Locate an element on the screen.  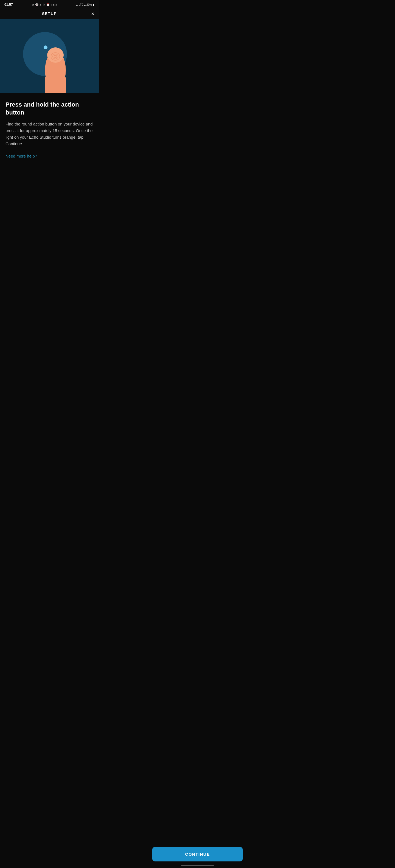
lte-icon: LTE is located at coordinates (81, 5).